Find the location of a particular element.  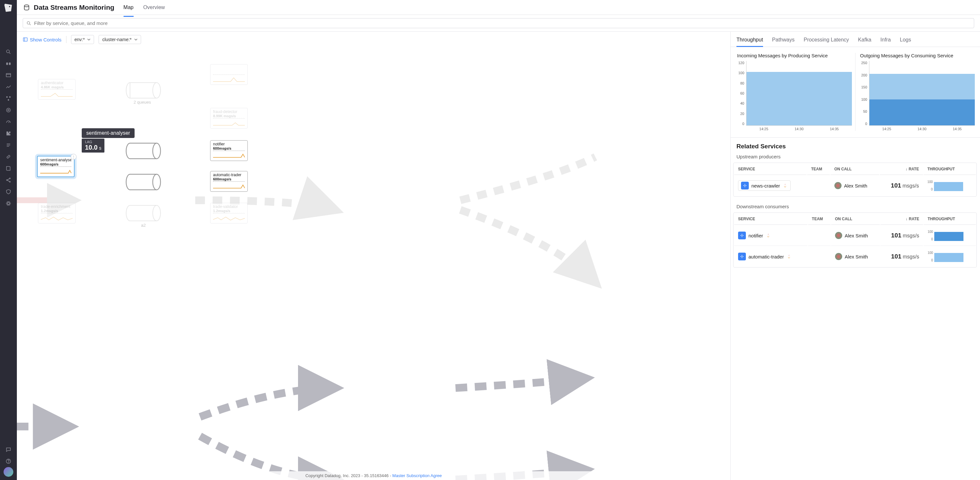

tab-logs: Logs is located at coordinates (905, 42).